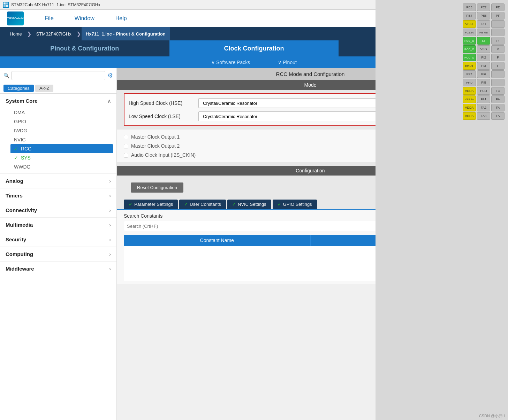 The width and height of the screenshot is (508, 420). What do you see at coordinates (62, 149) in the screenshot?
I see `sidebar-item-rcc: ✓ RCC` at bounding box center [62, 149].